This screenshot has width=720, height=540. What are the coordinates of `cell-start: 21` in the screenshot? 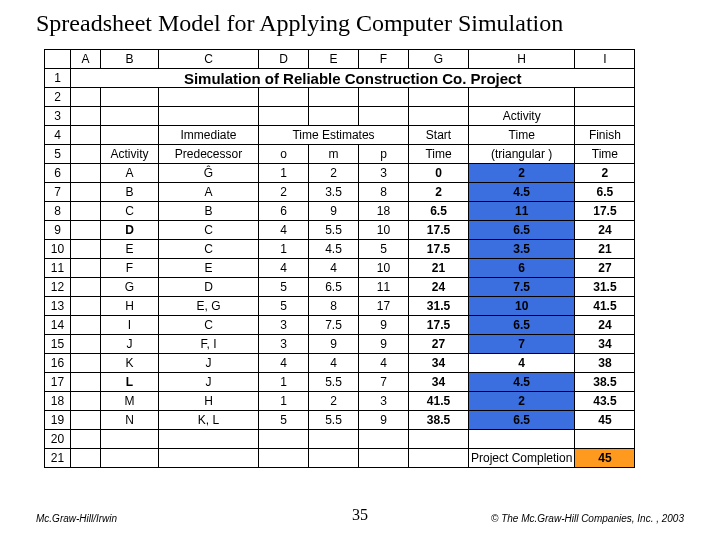 It's located at (439, 268).